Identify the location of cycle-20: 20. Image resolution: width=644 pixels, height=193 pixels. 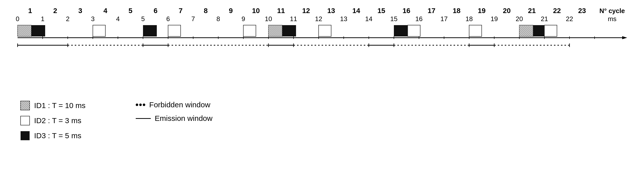
(507, 11).